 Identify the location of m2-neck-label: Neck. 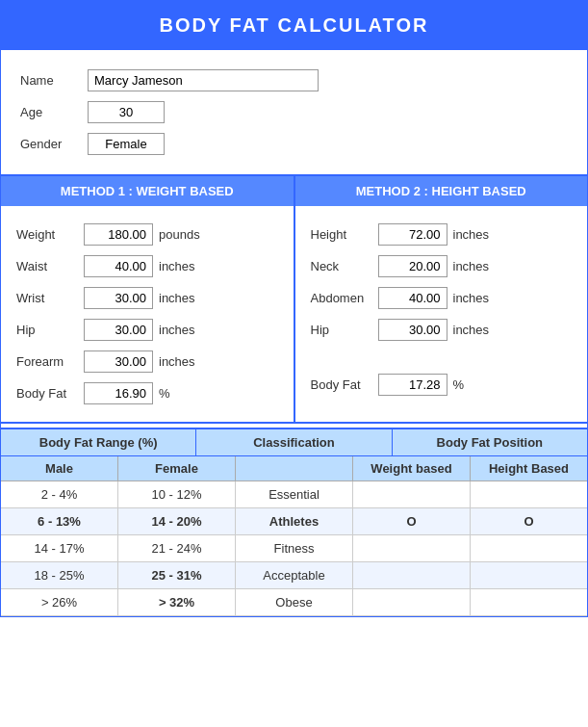
(345, 266).